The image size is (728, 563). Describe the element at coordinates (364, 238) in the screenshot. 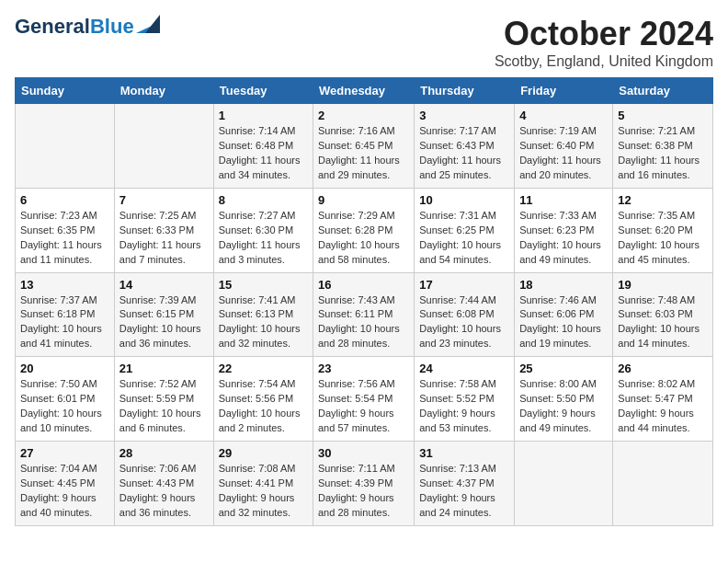

I see `day-info: Sunrise: 7:29 AM Sunset: 6:28 PM Dayligh…` at that location.